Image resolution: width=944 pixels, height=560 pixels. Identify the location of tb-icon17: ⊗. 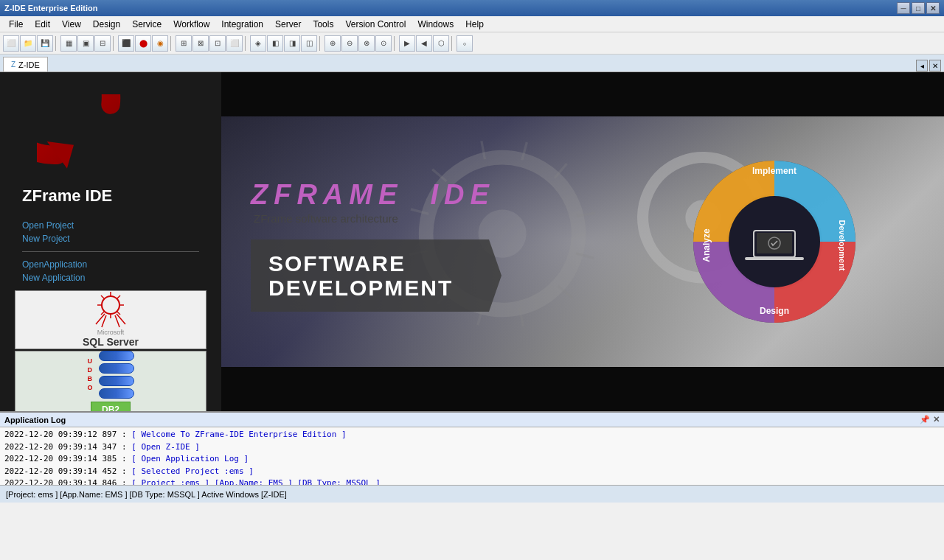
(367, 43).